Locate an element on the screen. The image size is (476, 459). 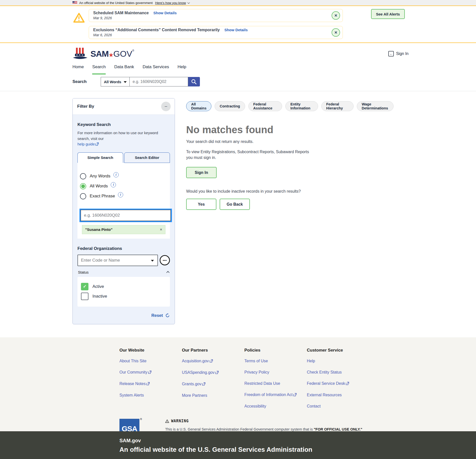
gov-banner-text: An official website of the United States… is located at coordinates (116, 3).